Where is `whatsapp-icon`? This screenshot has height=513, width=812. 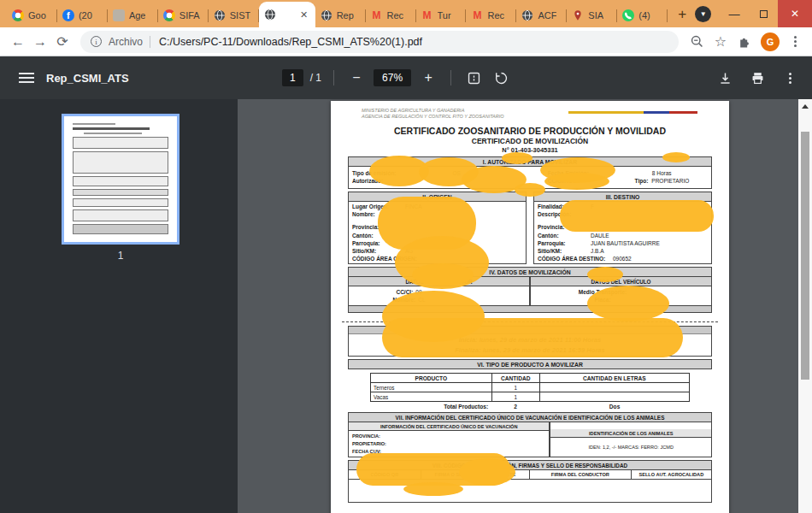 whatsapp-icon is located at coordinates (628, 15).